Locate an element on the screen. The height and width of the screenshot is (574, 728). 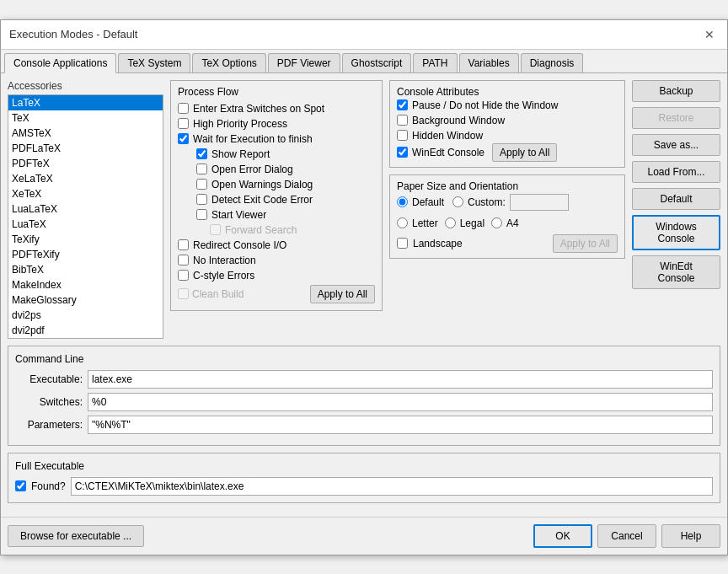
pause-hide-checkbox is located at coordinates (403, 105).